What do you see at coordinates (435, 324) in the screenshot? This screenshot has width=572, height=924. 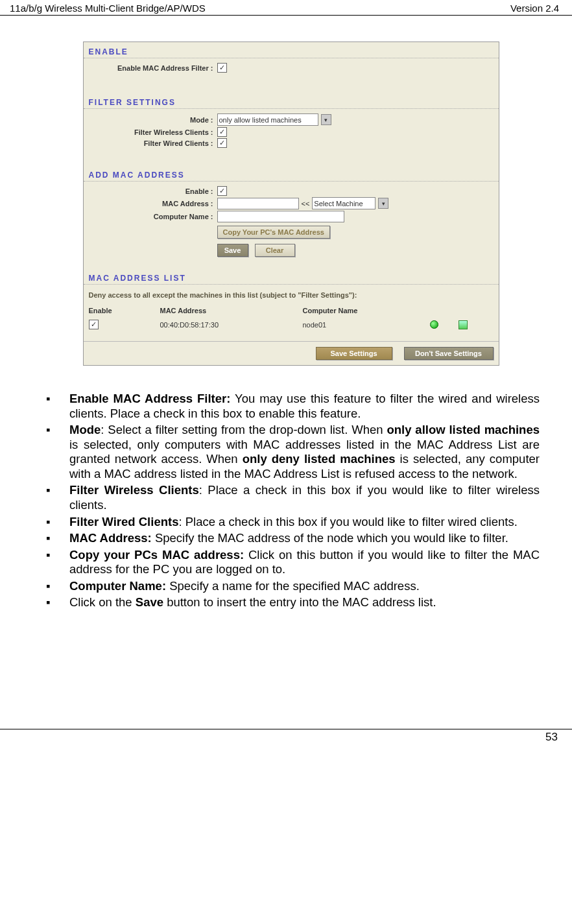 I see `status-dot-icon` at bounding box center [435, 324].